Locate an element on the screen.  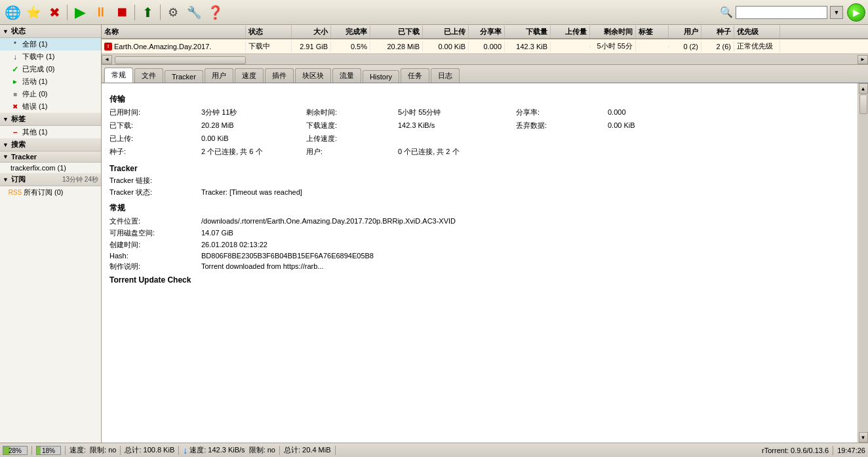
detail-row-dl-speed: 下载速度: 142.3 KiB/s is located at coordinates (411, 126).